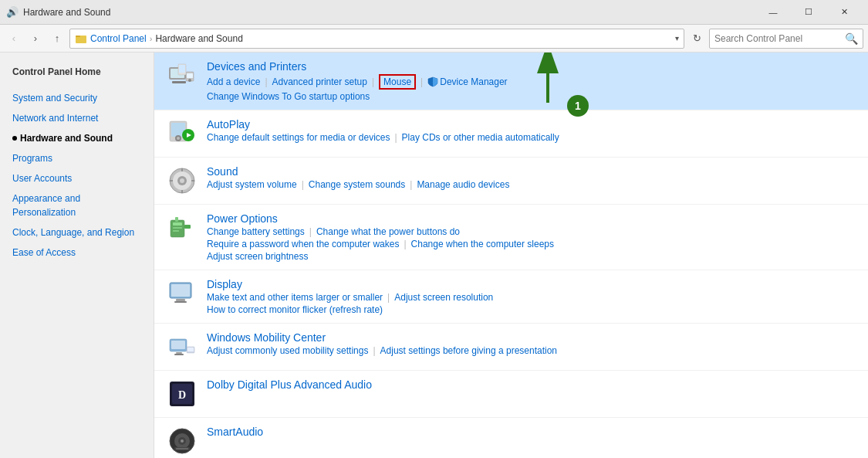 This screenshot has width=868, height=458. What do you see at coordinates (531, 297) in the screenshot?
I see `display-body: Display Make text and other items larger…` at bounding box center [531, 297].